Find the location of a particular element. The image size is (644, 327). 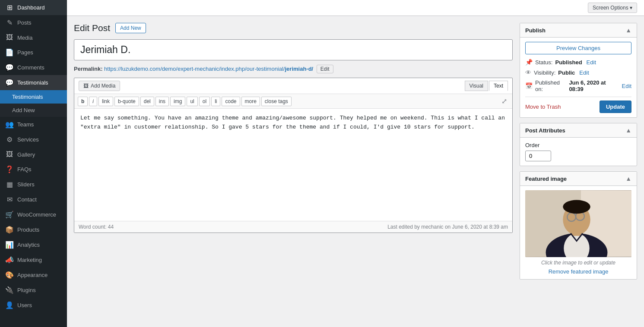

permalink-url: https://luzukdemo.com/demo/expert-mechan… is located at coordinates (209, 69).